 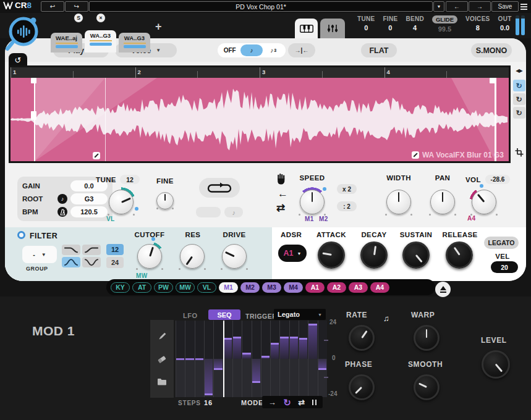 I want to click on root-value: G3, so click(x=89, y=199).